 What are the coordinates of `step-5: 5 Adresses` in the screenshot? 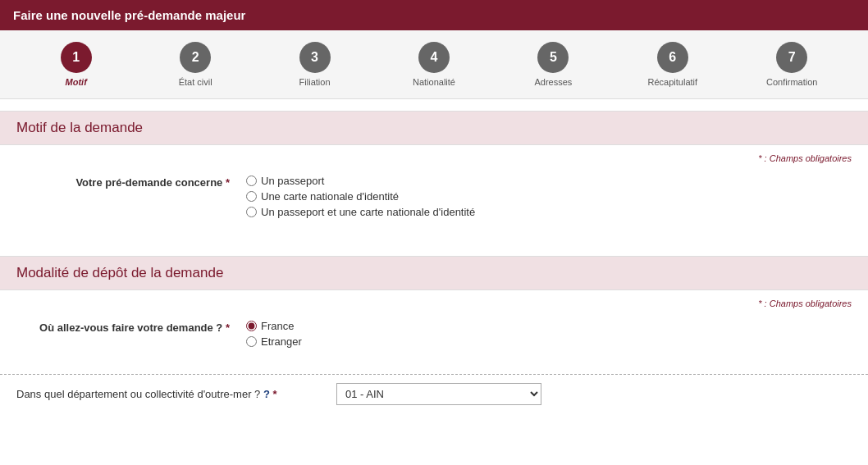 It's located at (553, 64).